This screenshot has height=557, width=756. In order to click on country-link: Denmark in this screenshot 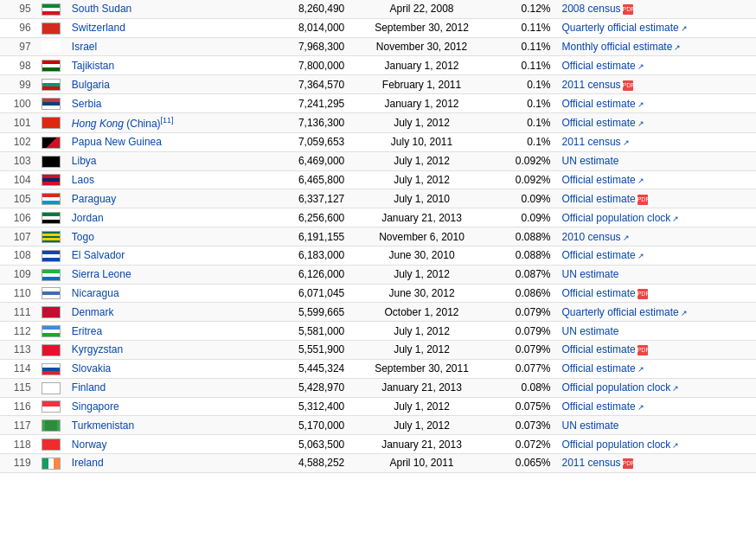, I will do `click(93, 312)`.